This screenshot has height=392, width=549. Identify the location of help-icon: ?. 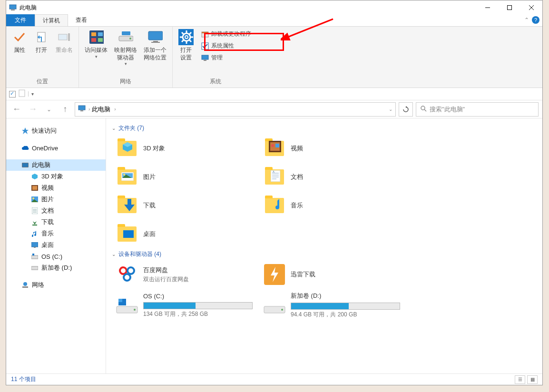
(536, 20).